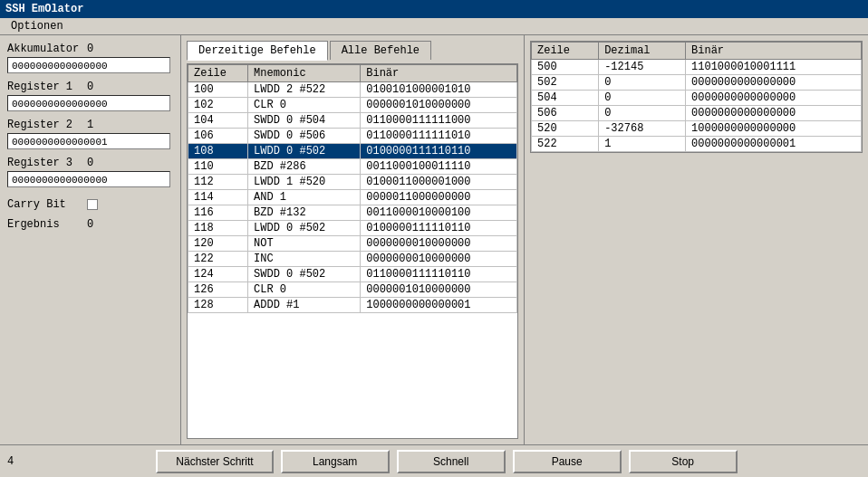 Image resolution: width=868 pixels, height=477 pixels. What do you see at coordinates (218, 167) in the screenshot?
I see `cell-zeile: 110` at bounding box center [218, 167].